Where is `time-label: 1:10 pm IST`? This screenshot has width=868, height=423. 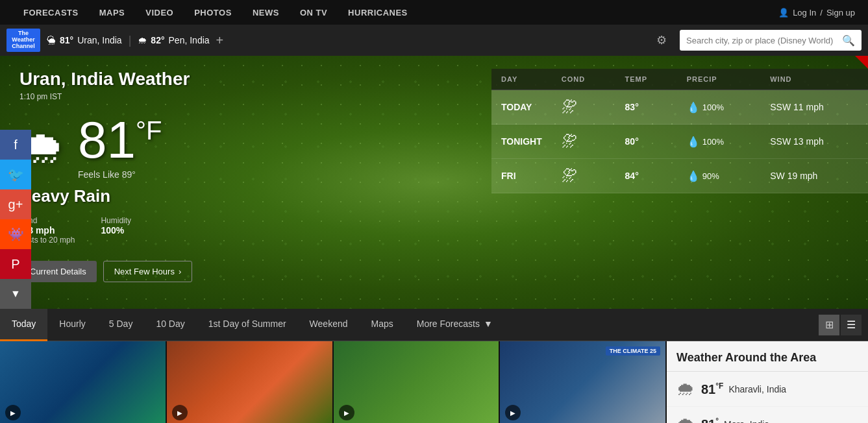
time-label: 1:10 pm IST is located at coordinates (221, 97).